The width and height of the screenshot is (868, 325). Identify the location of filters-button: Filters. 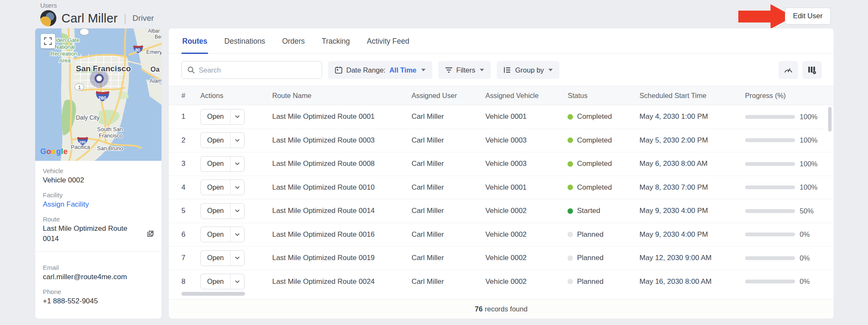
(465, 70).